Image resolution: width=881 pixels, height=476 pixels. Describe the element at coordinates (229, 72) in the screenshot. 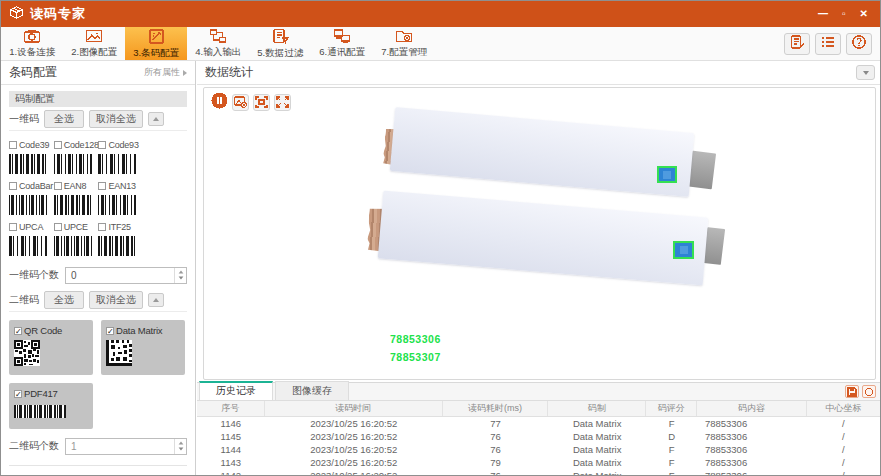

I see `stats-panel-title: 数据统计` at that location.